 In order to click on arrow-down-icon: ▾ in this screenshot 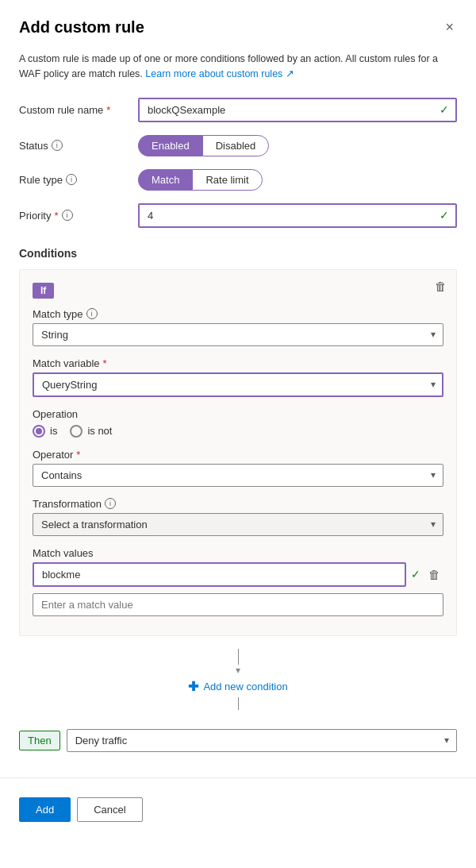, I will do `click(238, 670)`.